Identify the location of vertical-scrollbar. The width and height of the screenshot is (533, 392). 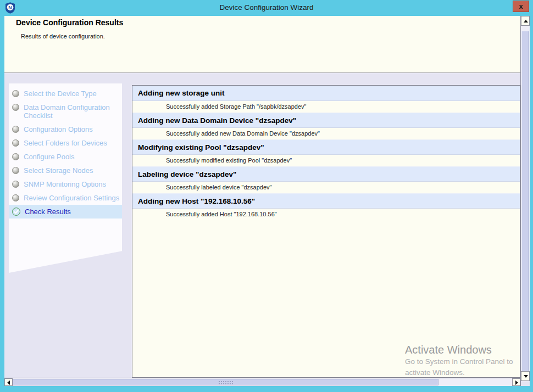
(525, 199).